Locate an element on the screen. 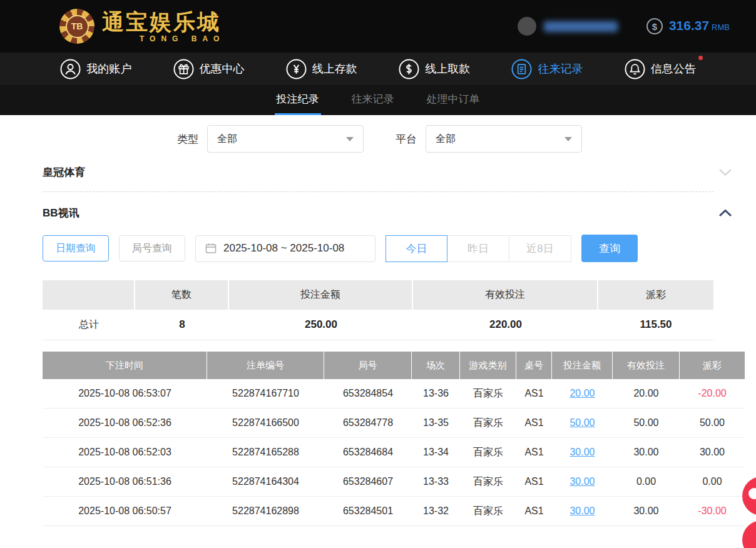 The width and height of the screenshot is (756, 548). valid-bet: 50.00 is located at coordinates (646, 423).